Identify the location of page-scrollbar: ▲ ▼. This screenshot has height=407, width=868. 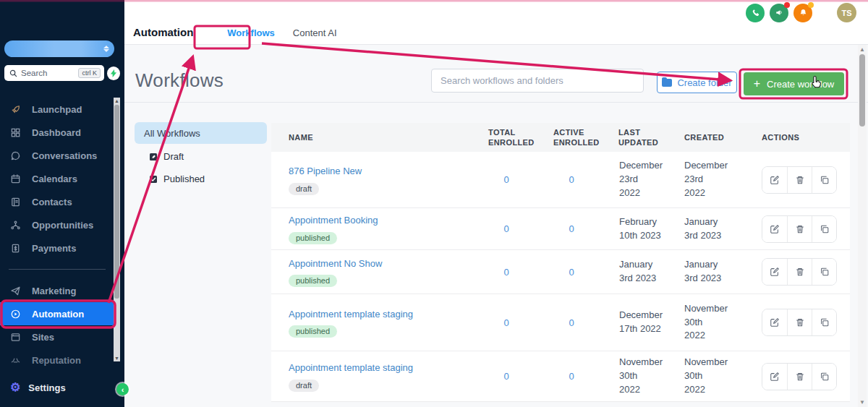
(862, 226).